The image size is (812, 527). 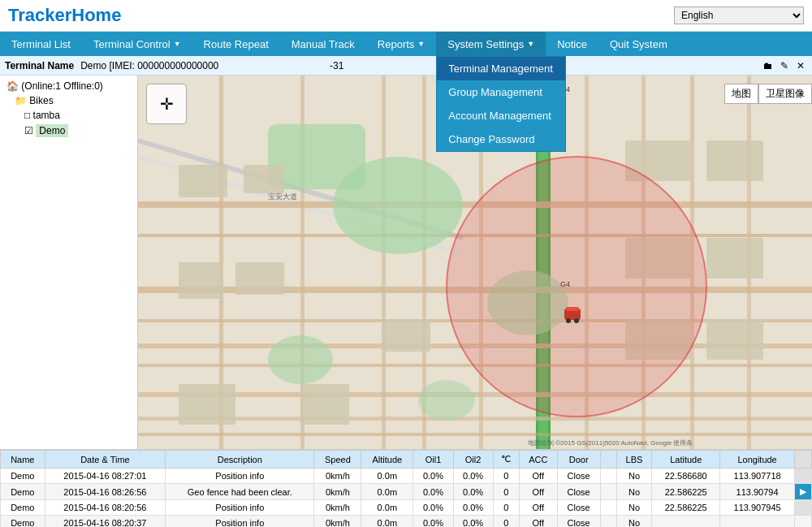 I want to click on logo: TrackerHome, so click(x=65, y=15).